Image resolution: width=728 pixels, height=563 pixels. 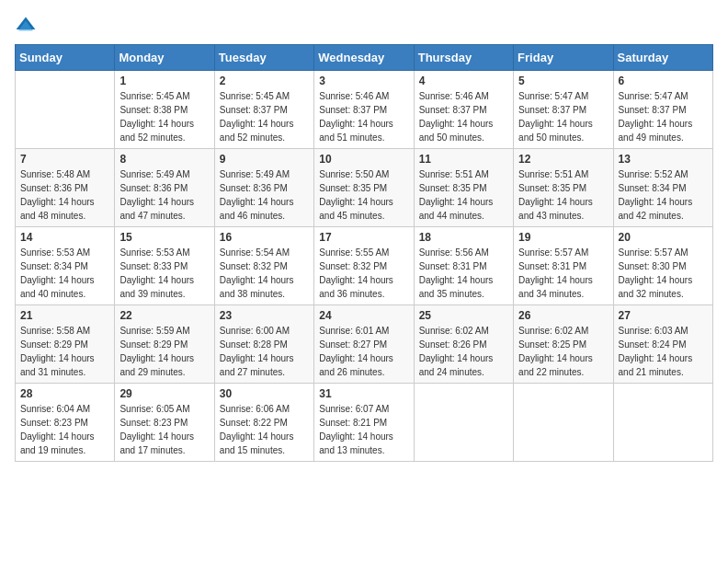 What do you see at coordinates (164, 351) in the screenshot?
I see `day-info: Sunrise: 5:59 AM Sunset: 8:29 PM Dayligh…` at bounding box center [164, 351].